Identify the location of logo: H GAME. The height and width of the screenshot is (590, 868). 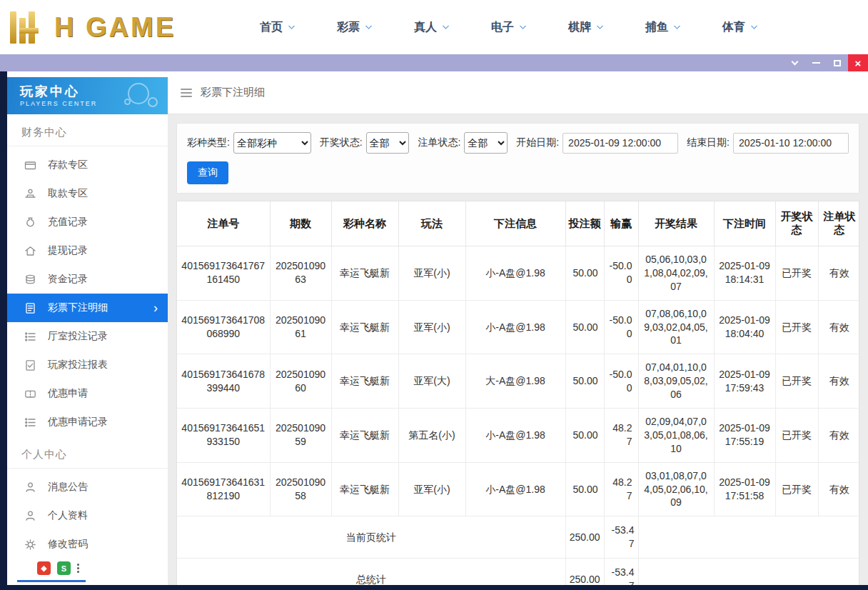
(113, 27).